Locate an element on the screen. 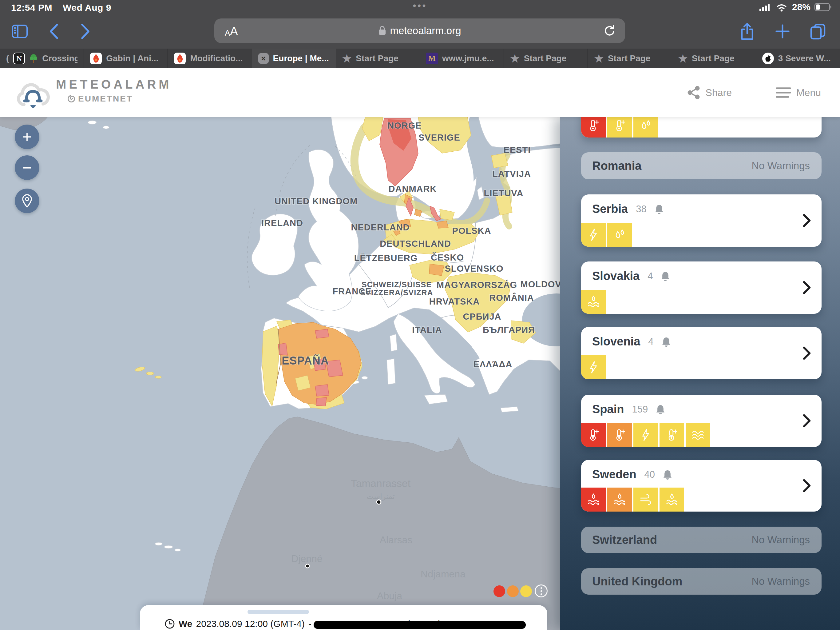 This screenshot has width=840, height=630. tab-prefix: ( is located at coordinates (8, 59).